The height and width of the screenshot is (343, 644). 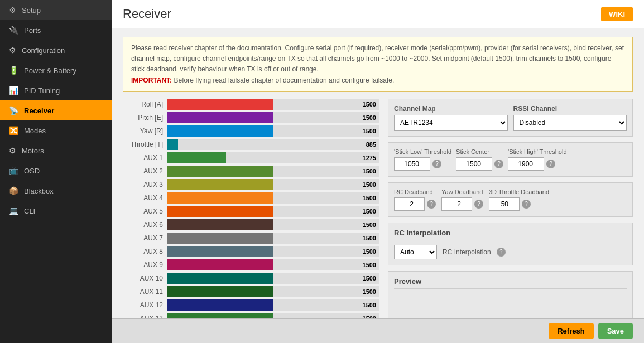 What do you see at coordinates (412, 164) in the screenshot?
I see `stick-low-input` at bounding box center [412, 164].